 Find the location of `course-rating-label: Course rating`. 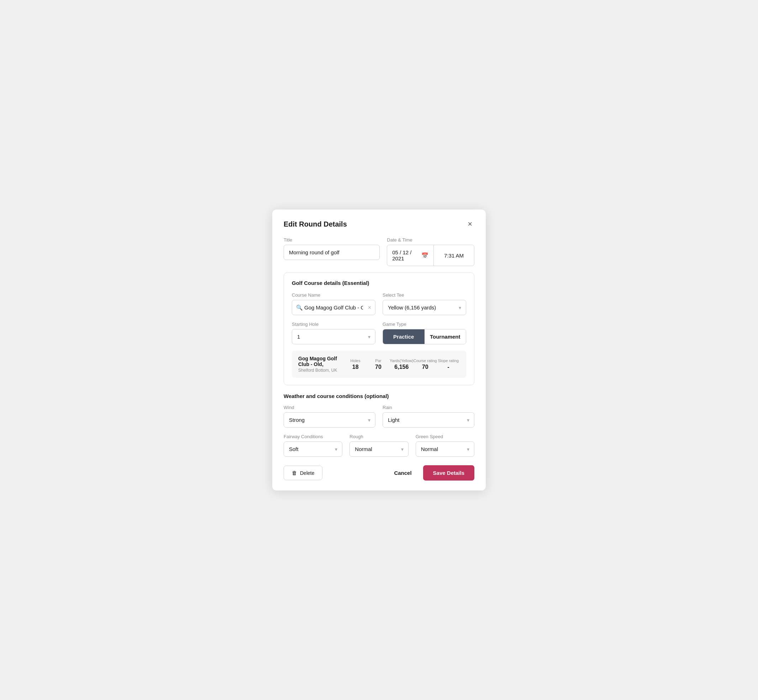

course-rating-label: Course rating is located at coordinates (425, 361).